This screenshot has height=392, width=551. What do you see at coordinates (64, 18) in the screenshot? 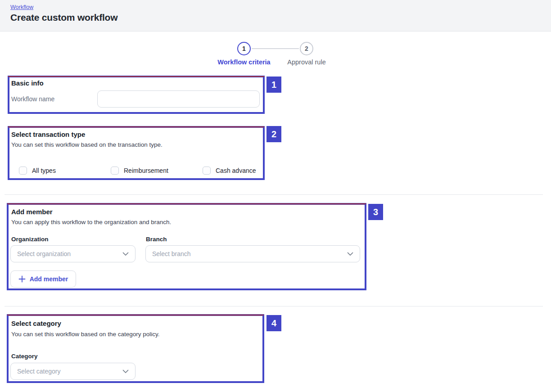
I see `page-title: Create custom workflow` at bounding box center [64, 18].